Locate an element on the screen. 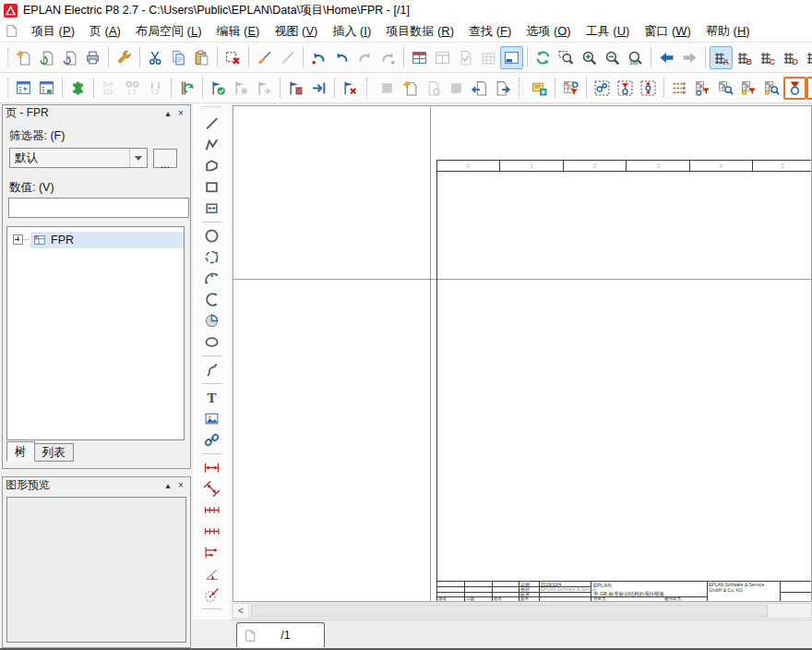 The image size is (812, 650). scrollbar-thumb is located at coordinates (509, 611).